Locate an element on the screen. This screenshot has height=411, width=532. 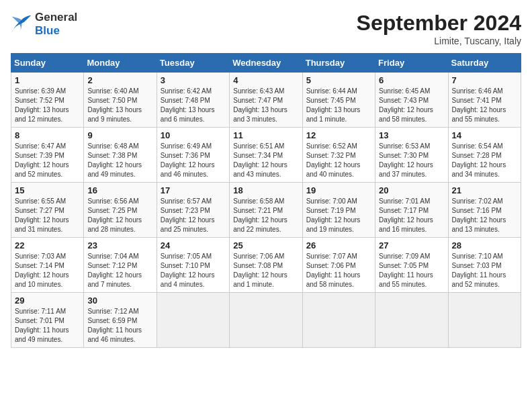
day-info: Sunrise: 6:45 AM Sunset: 7:43 PM Dayligh… is located at coordinates (411, 105).